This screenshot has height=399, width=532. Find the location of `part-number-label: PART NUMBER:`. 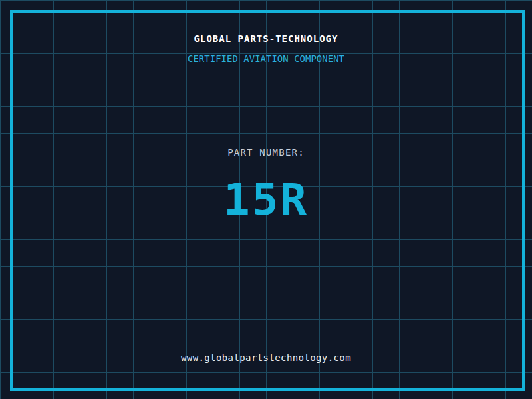

part-number-label: PART NUMBER: is located at coordinates (266, 152).